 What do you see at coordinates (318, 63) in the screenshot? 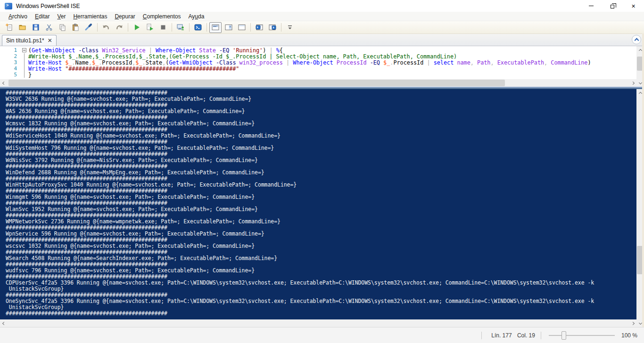
I see `script-editor: 1(Get-WmiObject -Class Win32_Service | W…` at bounding box center [318, 63].